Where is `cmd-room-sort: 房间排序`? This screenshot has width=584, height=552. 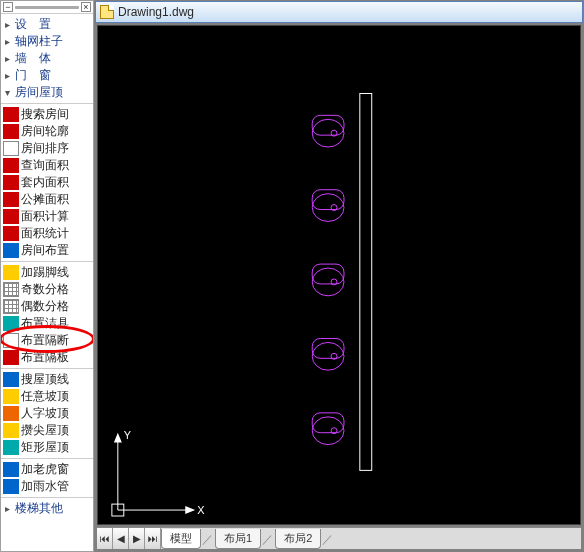 cmd-room-sort: 房间排序 is located at coordinates (47, 148).